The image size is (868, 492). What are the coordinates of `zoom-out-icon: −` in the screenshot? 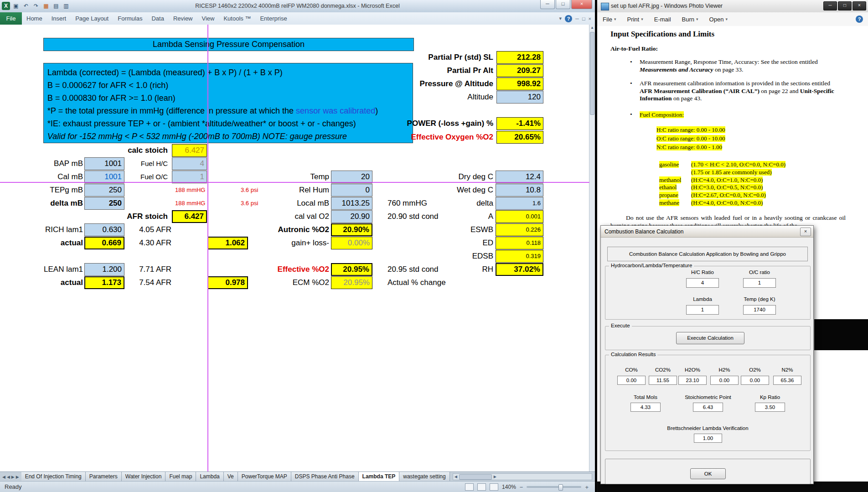 It's located at (522, 487).